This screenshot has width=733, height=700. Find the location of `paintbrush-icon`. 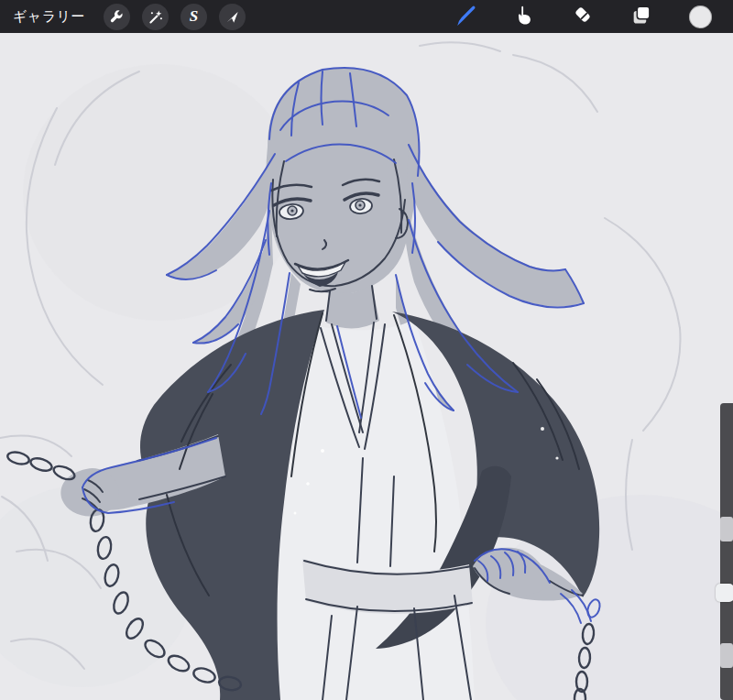

paintbrush-icon is located at coordinates (465, 16).